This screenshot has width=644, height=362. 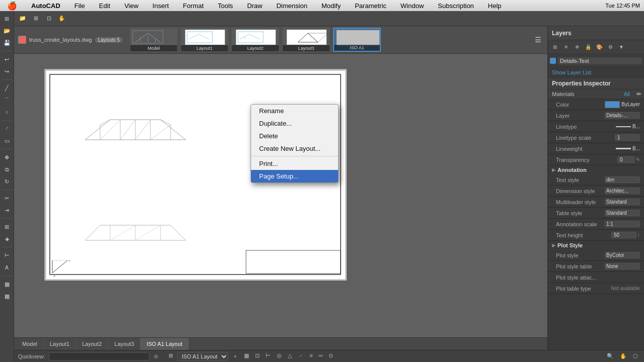 What do you see at coordinates (295, 124) in the screenshot?
I see `ctx-duplicate: Duplicate...` at bounding box center [295, 124].